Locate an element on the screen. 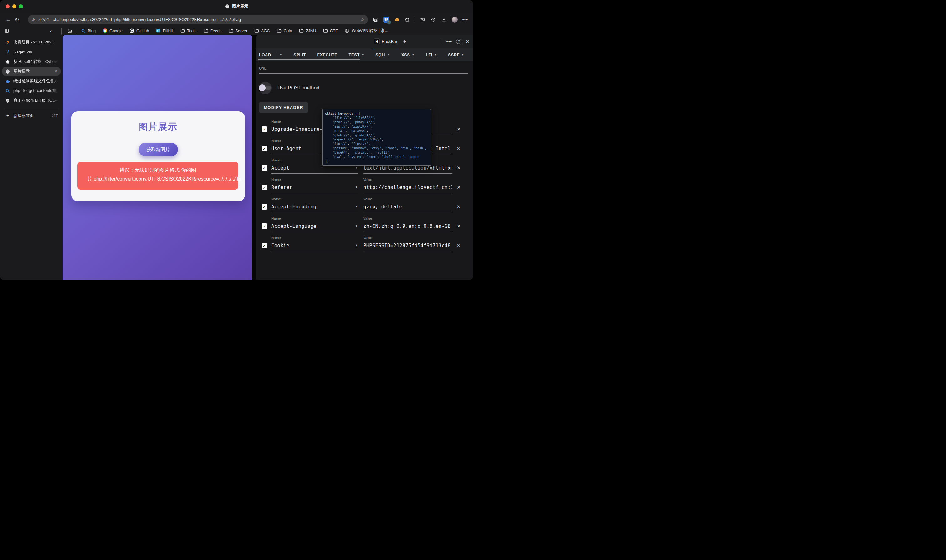 The width and height of the screenshot is (946, 560). workspace-book-icon is located at coordinates (7, 31).